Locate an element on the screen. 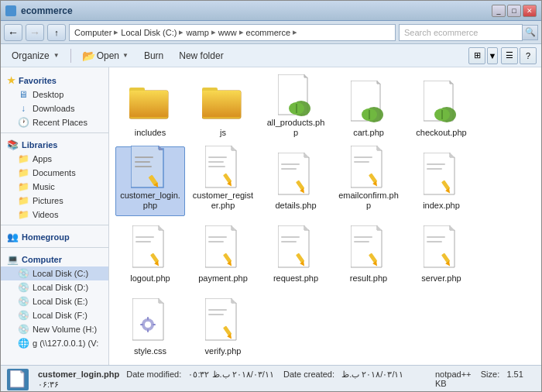 Image resolution: width=542 pixels, height=392 pixels. new-folder-button: New folder is located at coordinates (201, 56).